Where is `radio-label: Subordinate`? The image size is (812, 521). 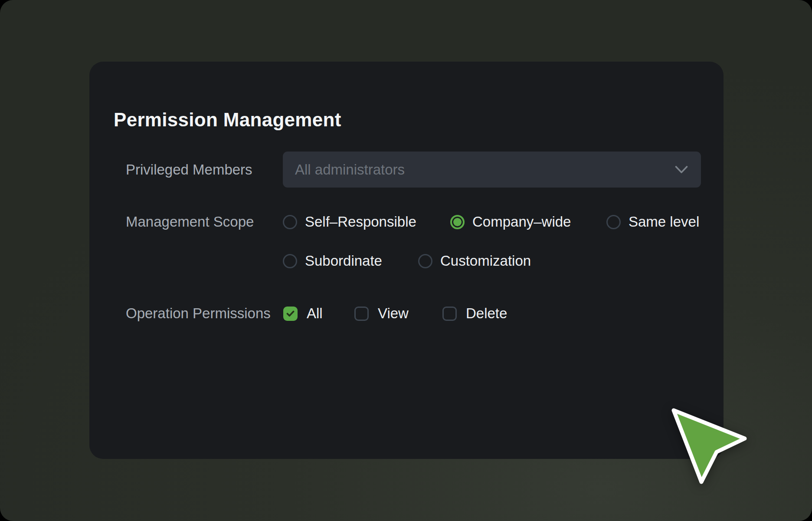 radio-label: Subordinate is located at coordinates (344, 261).